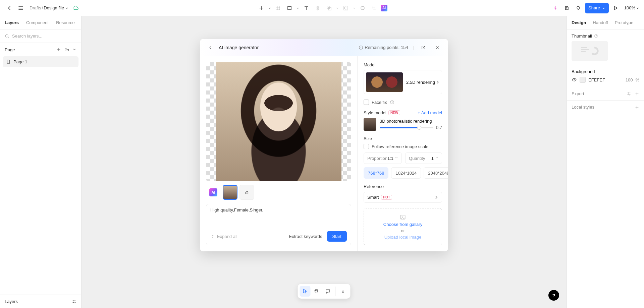 Image resolution: width=644 pixels, height=308 pixels. I want to click on hand-tool, so click(317, 291).